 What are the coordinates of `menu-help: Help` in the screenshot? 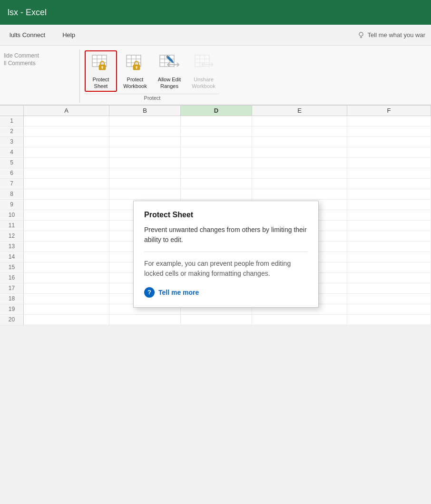 It's located at (69, 35).